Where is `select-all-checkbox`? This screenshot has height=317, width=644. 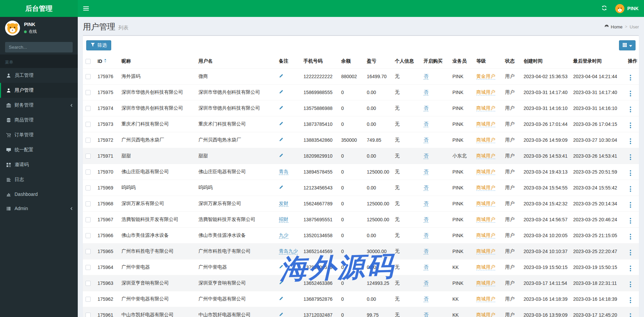 select-all-checkbox is located at coordinates (88, 62).